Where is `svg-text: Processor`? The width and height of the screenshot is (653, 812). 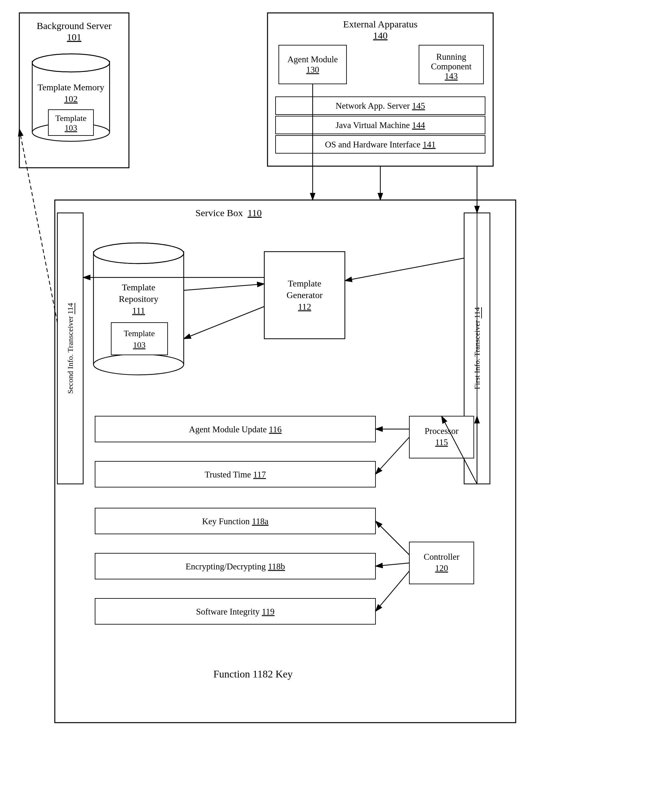 svg-text: Processor is located at coordinates (442, 431).